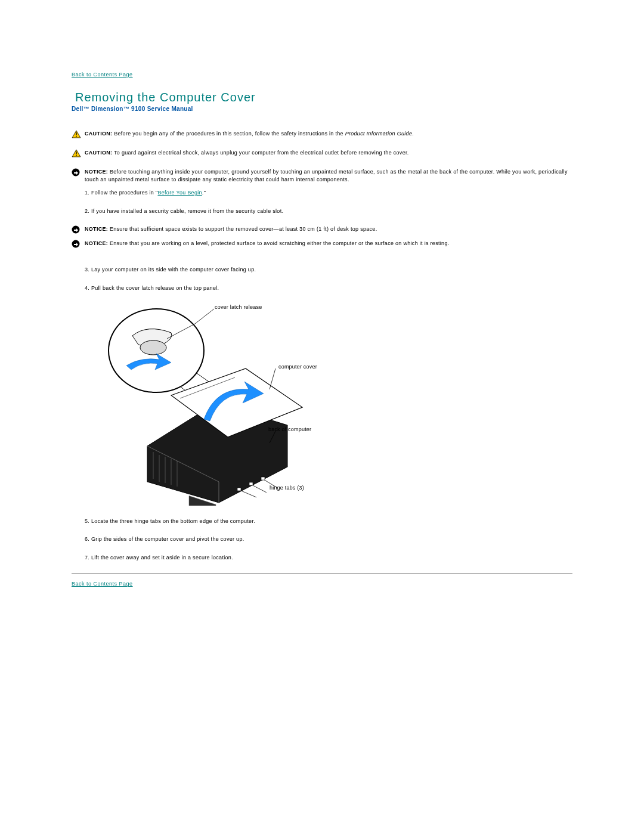 Image resolution: width=644 pixels, height=833 pixels. Describe the element at coordinates (322, 109) in the screenshot. I see `manual-subtitle: Dell™ Dimension™ 9100 Service Manual` at that location.